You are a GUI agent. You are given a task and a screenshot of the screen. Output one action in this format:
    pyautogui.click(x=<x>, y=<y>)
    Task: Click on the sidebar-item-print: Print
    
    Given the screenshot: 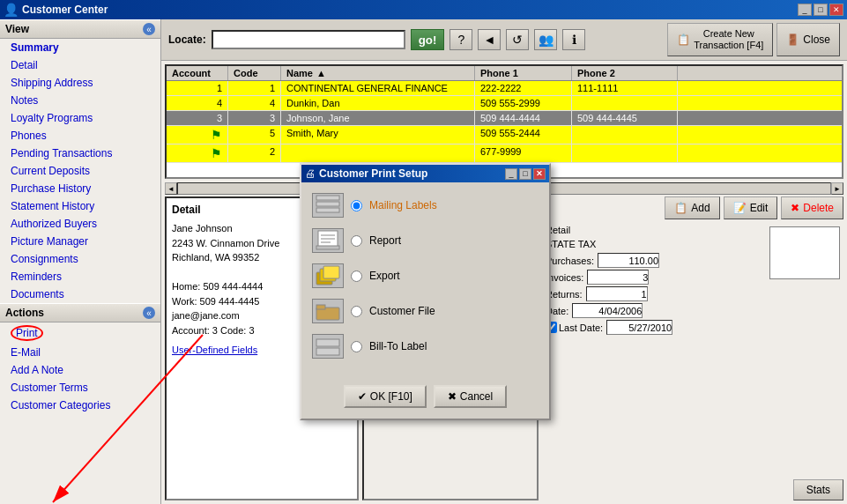 What is the action you would take?
    pyautogui.click(x=80, y=333)
    